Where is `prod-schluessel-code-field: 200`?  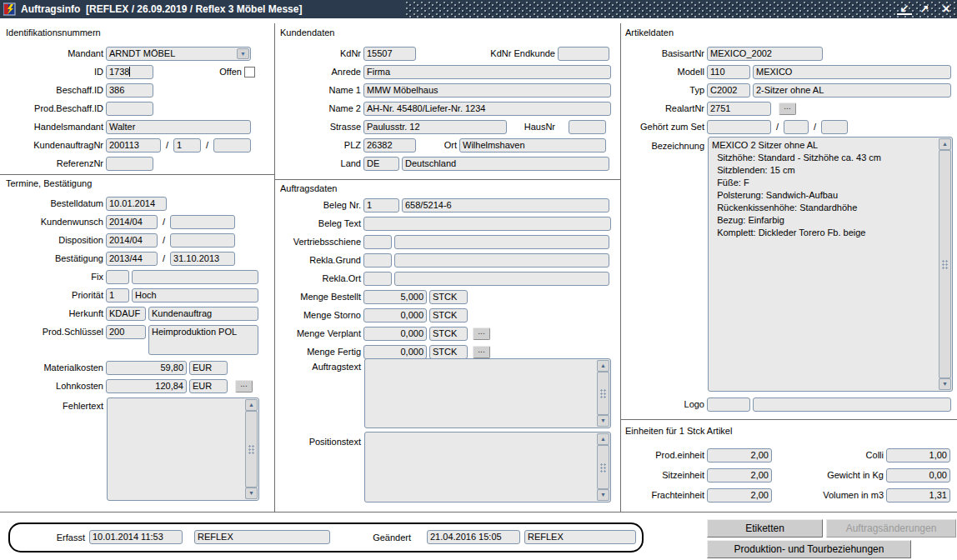 prod-schluessel-code-field: 200 is located at coordinates (126, 332).